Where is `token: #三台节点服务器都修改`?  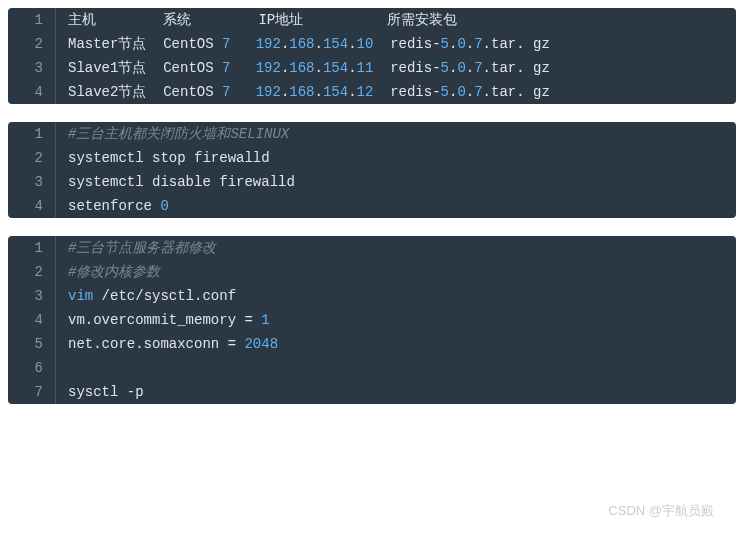
token: #三台节点服务器都修改 is located at coordinates (142, 248).